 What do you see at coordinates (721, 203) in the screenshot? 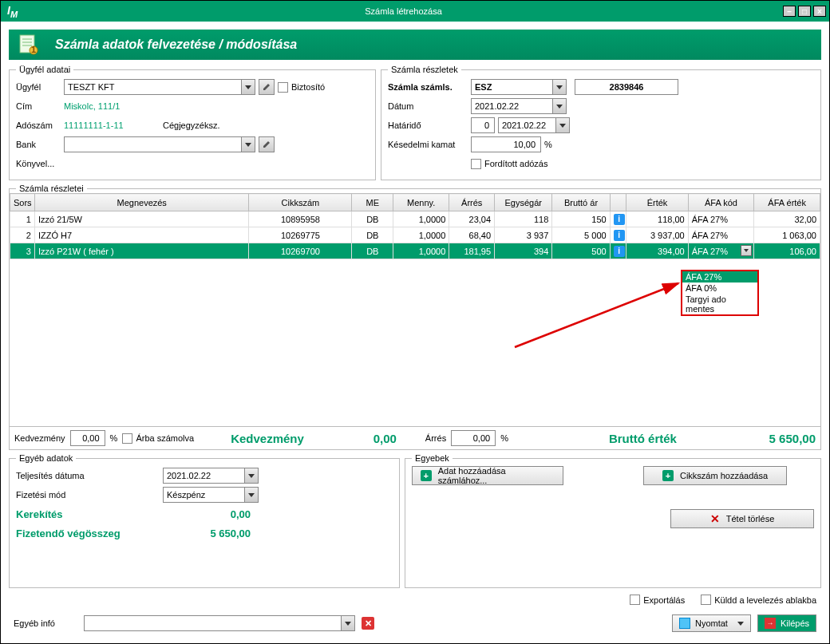
I see `column-header: ÁFA kód` at bounding box center [721, 203].